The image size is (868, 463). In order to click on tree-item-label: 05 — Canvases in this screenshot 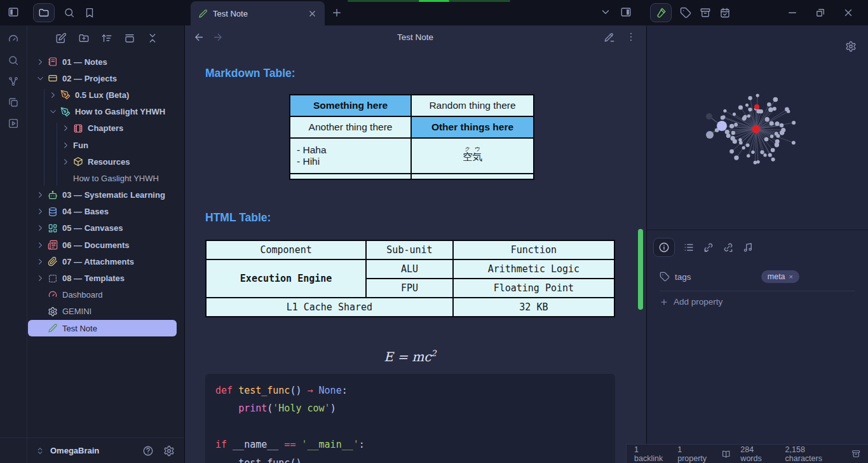, I will do `click(93, 228)`.